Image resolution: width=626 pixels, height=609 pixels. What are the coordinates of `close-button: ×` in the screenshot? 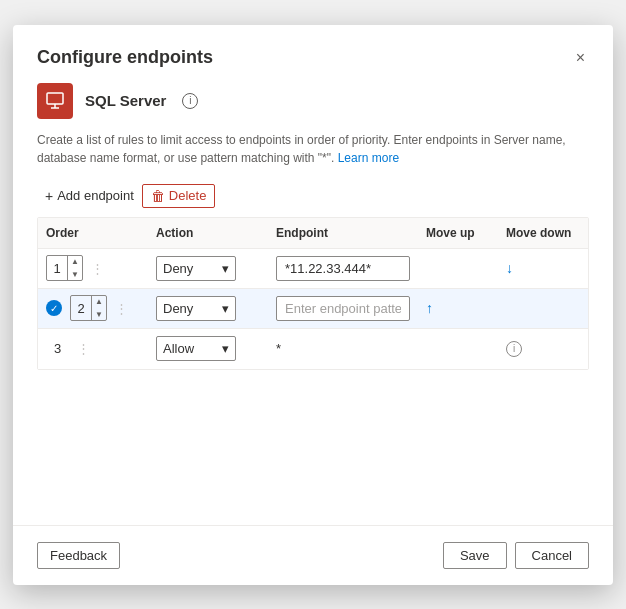 It's located at (580, 58).